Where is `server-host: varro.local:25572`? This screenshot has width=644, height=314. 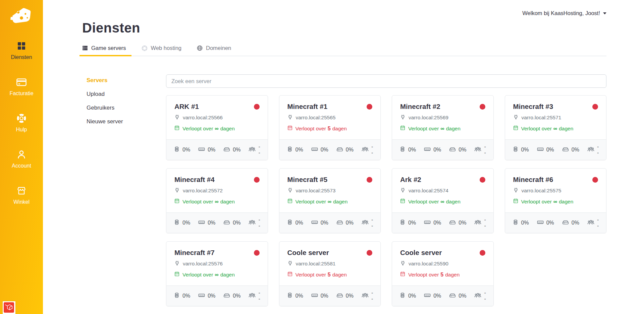
server-host: varro.local:25572 is located at coordinates (203, 191).